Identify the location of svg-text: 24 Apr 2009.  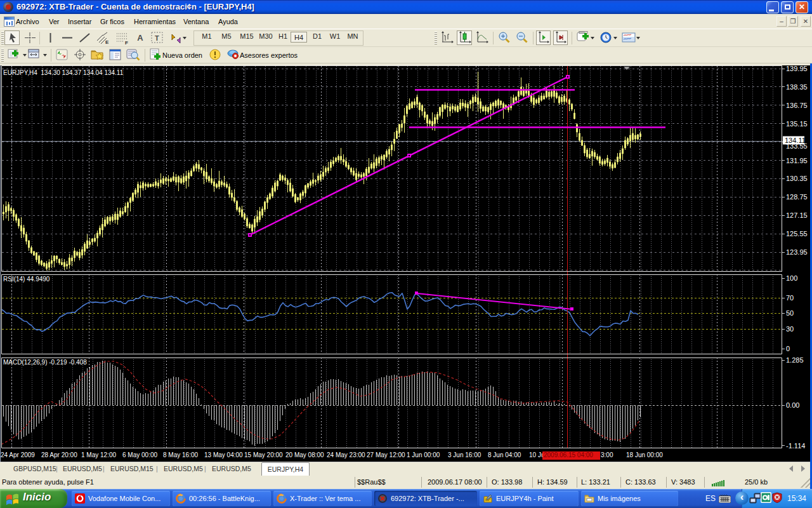
(18, 455).